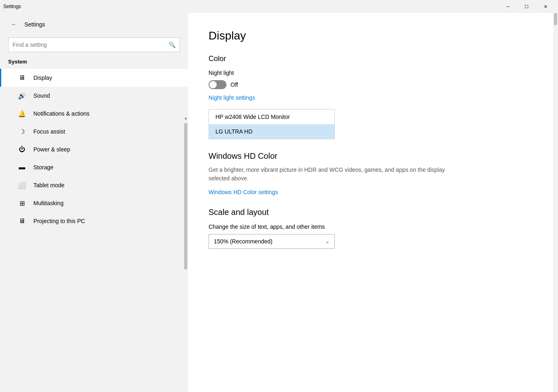 The height and width of the screenshot is (392, 558). What do you see at coordinates (12, 7) in the screenshot?
I see `titlebar-left: Settings` at bounding box center [12, 7].